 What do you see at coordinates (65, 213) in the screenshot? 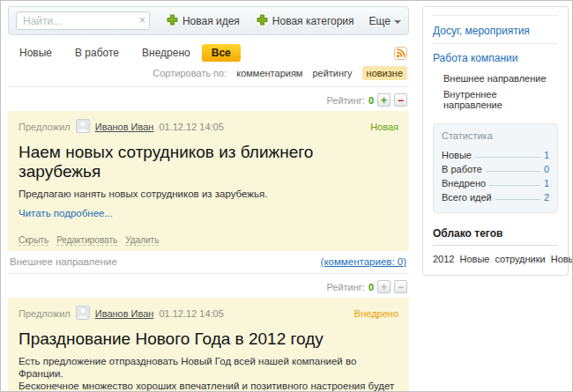
I see `read-more-link: Читать подробнее...` at bounding box center [65, 213].